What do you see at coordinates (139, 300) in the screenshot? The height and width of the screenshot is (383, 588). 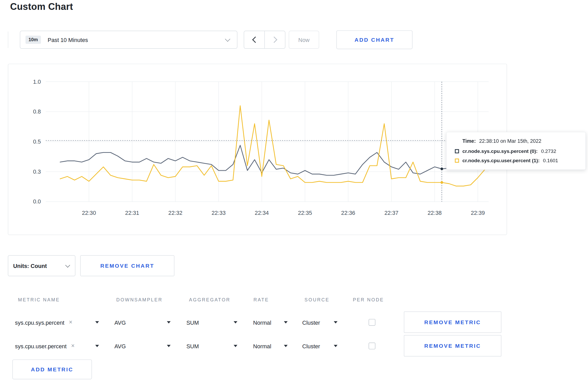 I see `column-header-downsampler: DOWNSAMPLER` at bounding box center [139, 300].